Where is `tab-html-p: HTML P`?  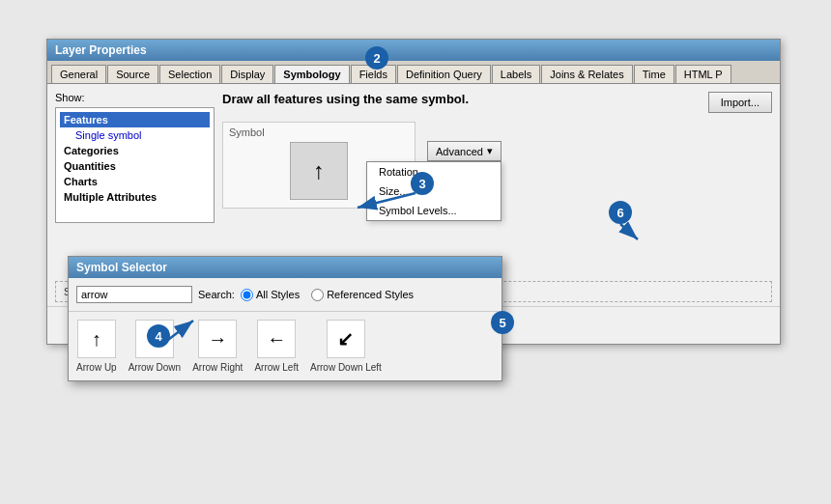
tab-html-p: HTML P is located at coordinates (703, 73).